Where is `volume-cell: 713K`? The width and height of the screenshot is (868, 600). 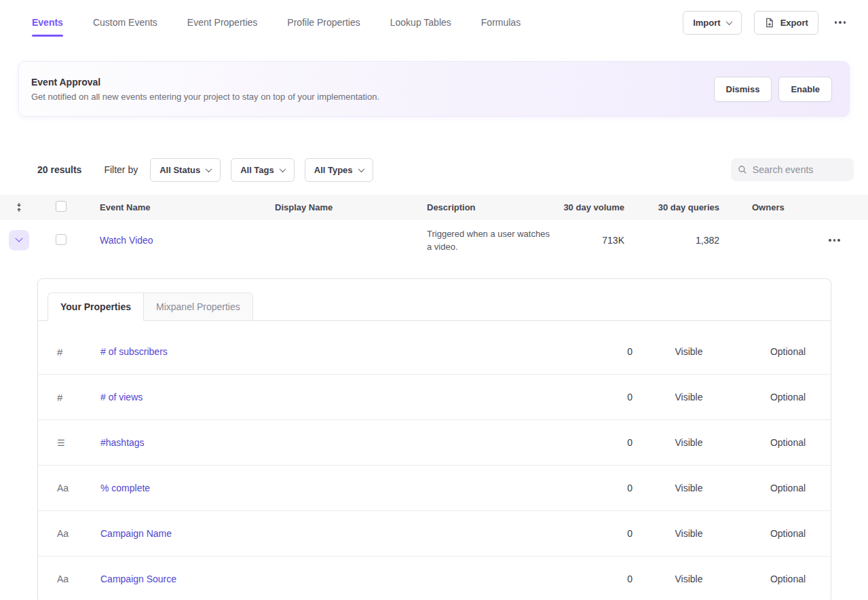
volume-cell: 713K is located at coordinates (590, 240).